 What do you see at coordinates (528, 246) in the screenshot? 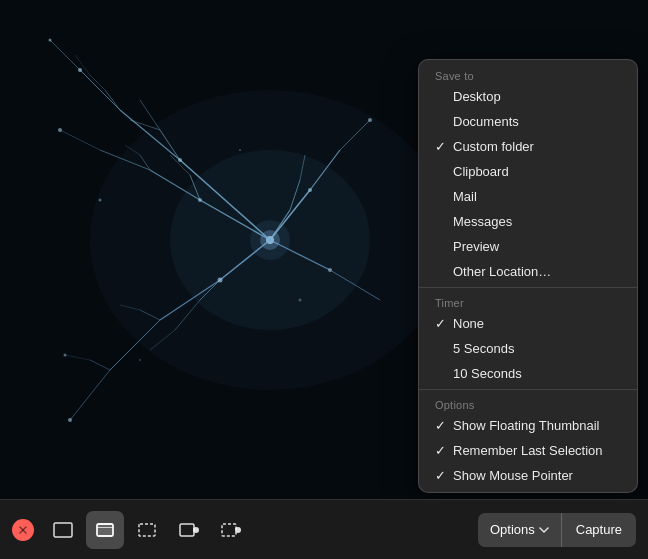
I see `menu-item-preview: Preview` at bounding box center [528, 246].